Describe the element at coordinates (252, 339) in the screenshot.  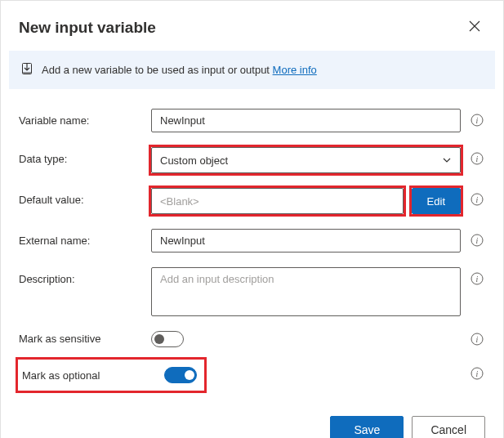
I see `row-mark-sensitive: Mark as sensitive i` at that location.